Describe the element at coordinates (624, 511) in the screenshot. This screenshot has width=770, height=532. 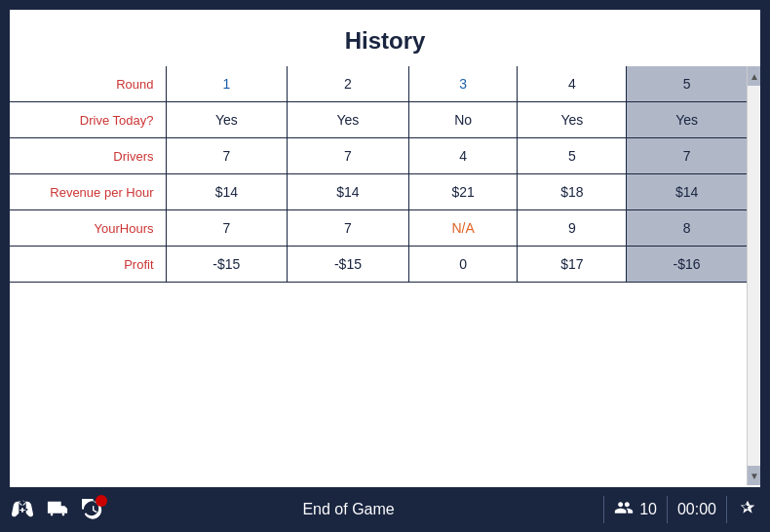
I see `people-icon` at that location.